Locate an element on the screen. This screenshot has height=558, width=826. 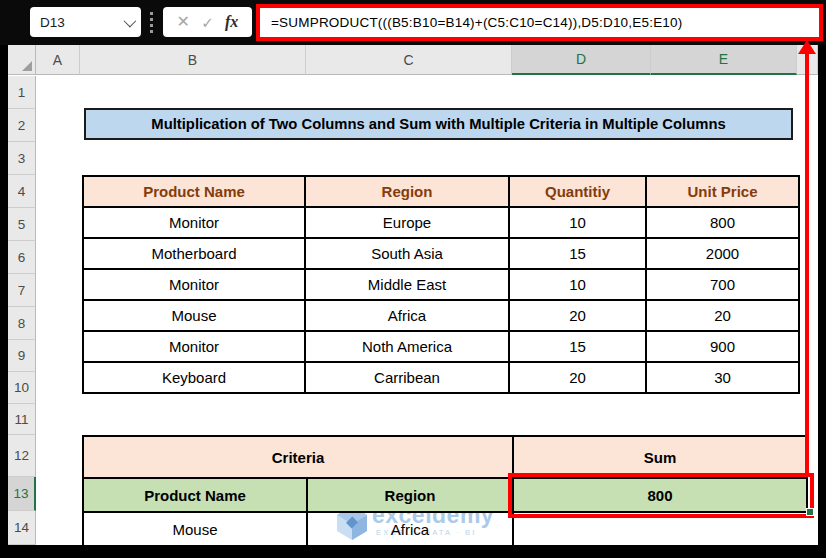
column-header-e: E is located at coordinates (724, 60).